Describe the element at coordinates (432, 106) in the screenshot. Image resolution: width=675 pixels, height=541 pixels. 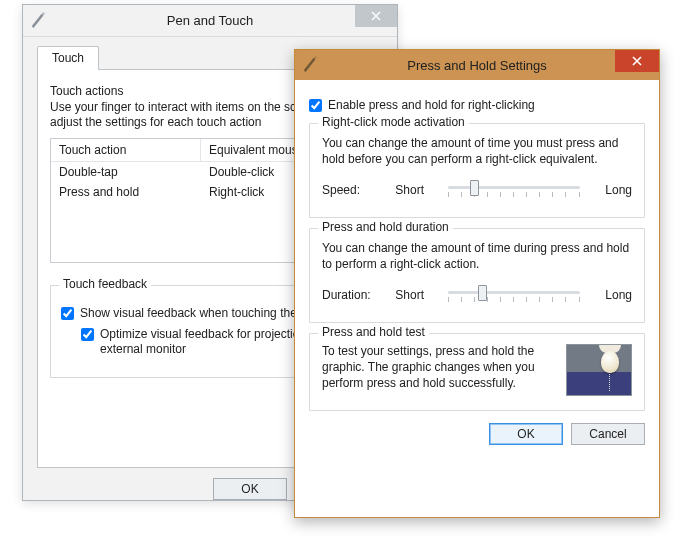
I see `enable-press-hold-label: Enable press and hold for right-clicking` at that location.